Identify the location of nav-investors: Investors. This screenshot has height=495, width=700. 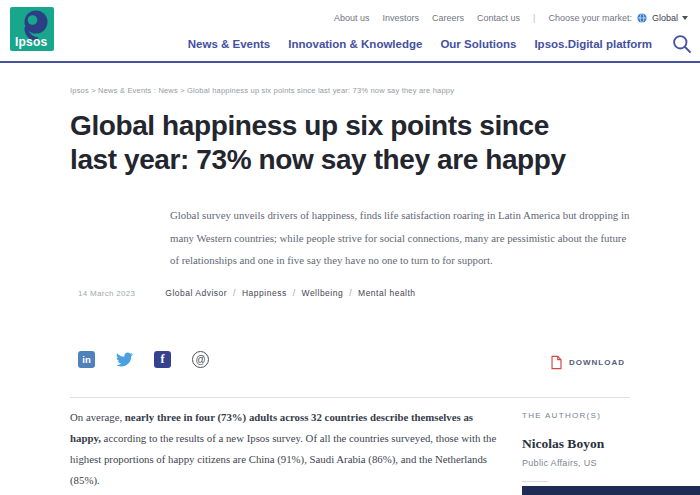
(402, 18).